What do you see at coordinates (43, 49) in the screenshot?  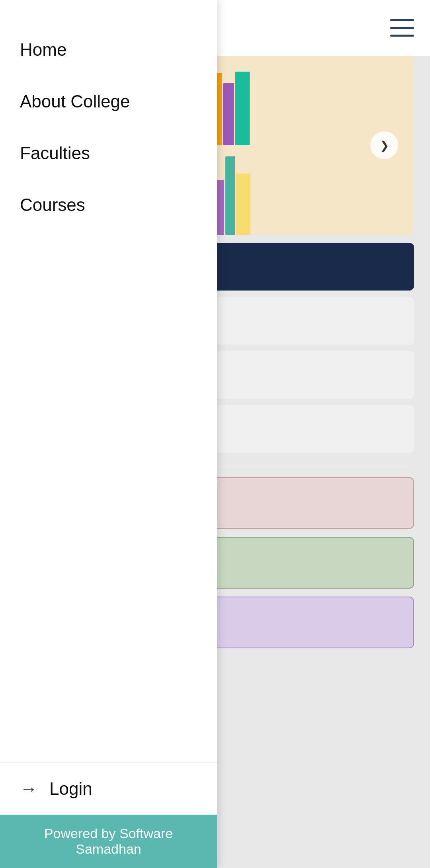 I see `sidebar-home-label: Home` at bounding box center [43, 49].